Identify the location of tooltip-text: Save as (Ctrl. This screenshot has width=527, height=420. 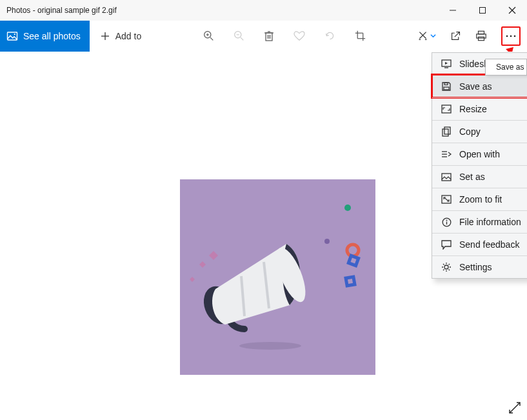
(512, 67).